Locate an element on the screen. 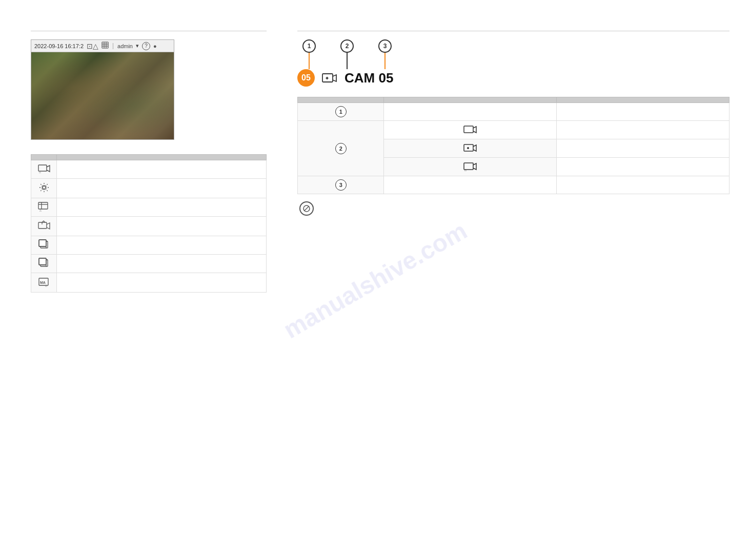 Image resolution: width=750 pixels, height=560 pixels. toolbar-separator is located at coordinates (113, 46).